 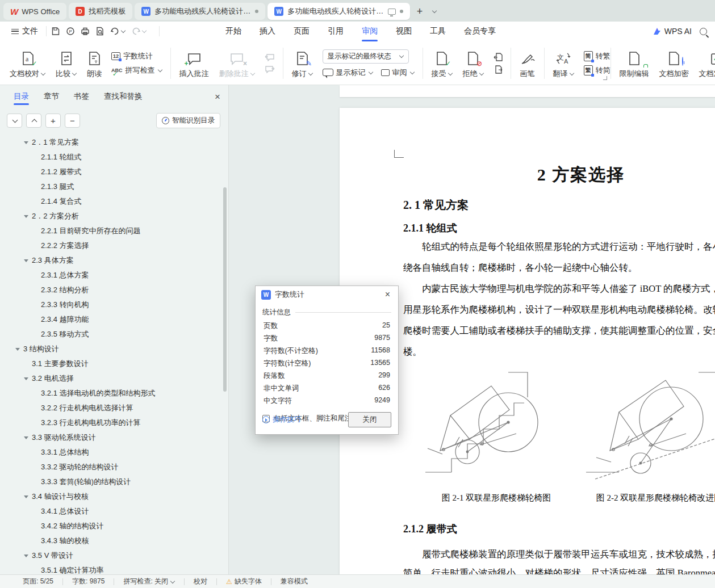 What do you see at coordinates (100, 31) in the screenshot?
I see `print-preview-button` at bounding box center [100, 31].